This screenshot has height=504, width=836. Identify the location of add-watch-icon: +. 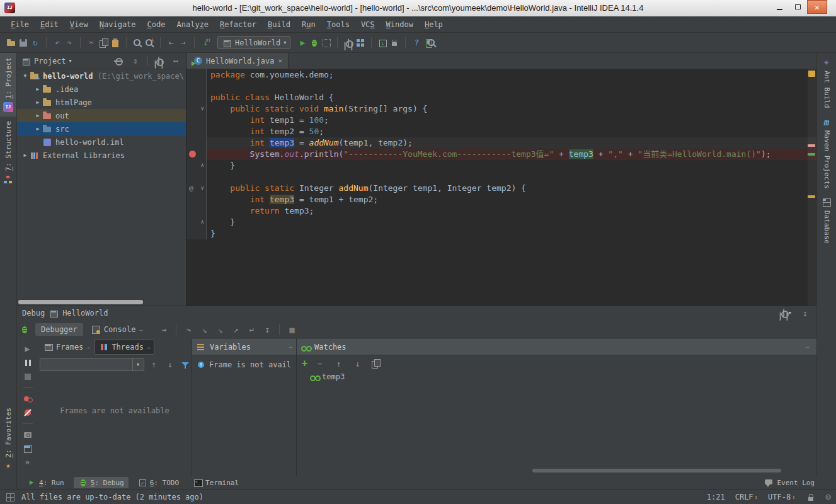
(305, 364).